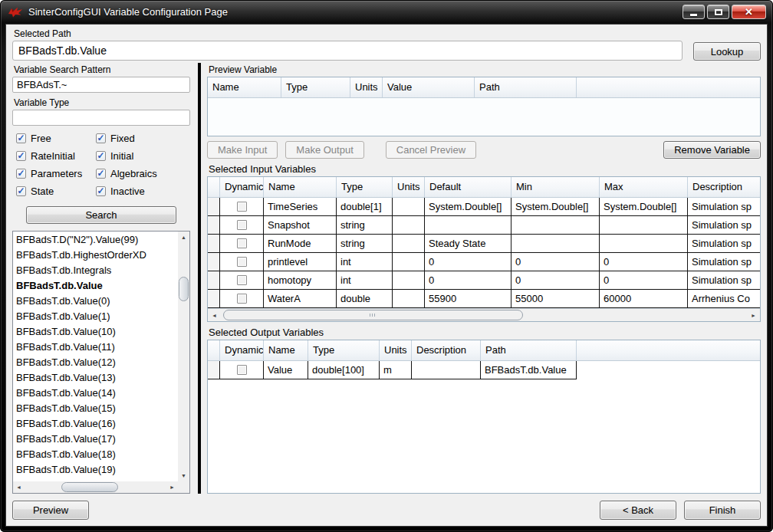  I want to click on preview-button: Preview, so click(51, 511).